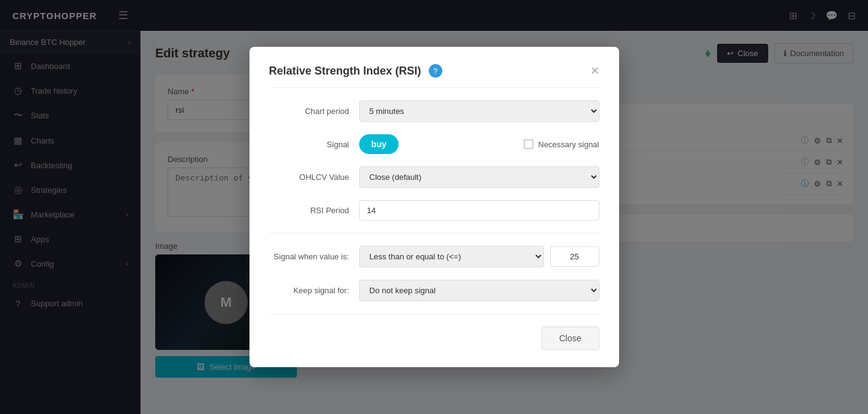 The width and height of the screenshot is (868, 414). What do you see at coordinates (309, 291) in the screenshot?
I see `keep-signal-label: Keep signal for:` at bounding box center [309, 291].